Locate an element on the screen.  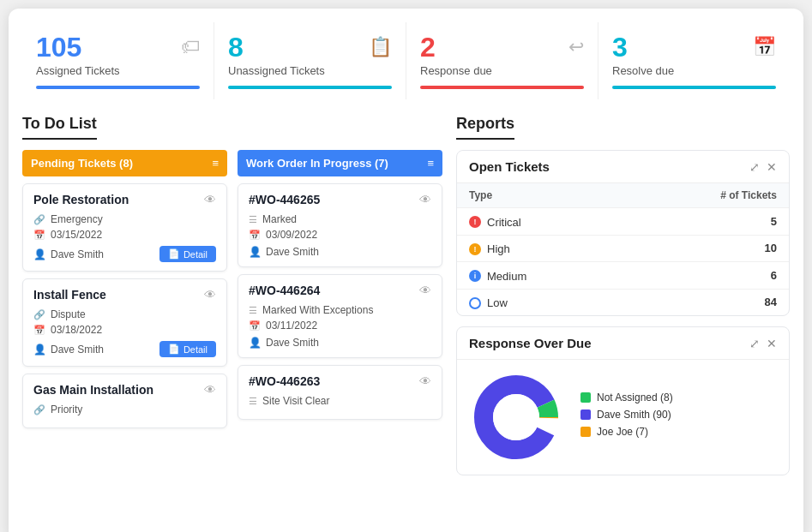
wo-title-3: #WO-446263 is located at coordinates (285, 381).